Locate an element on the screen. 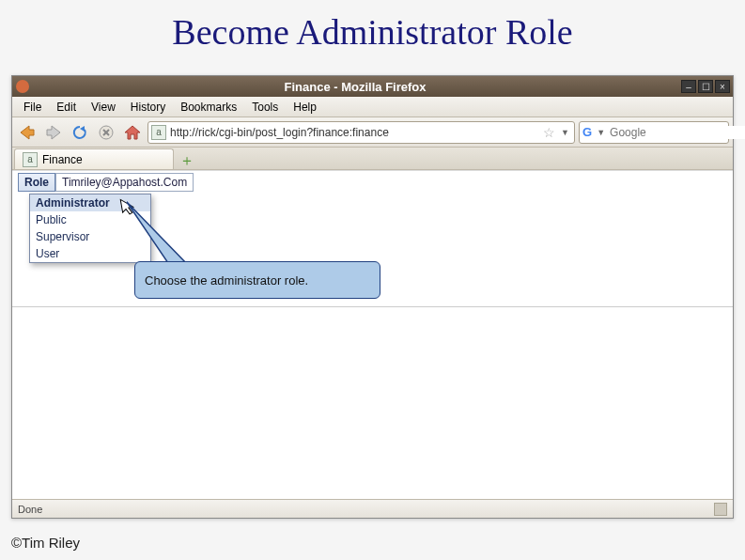  menu-file: File is located at coordinates (32, 107).